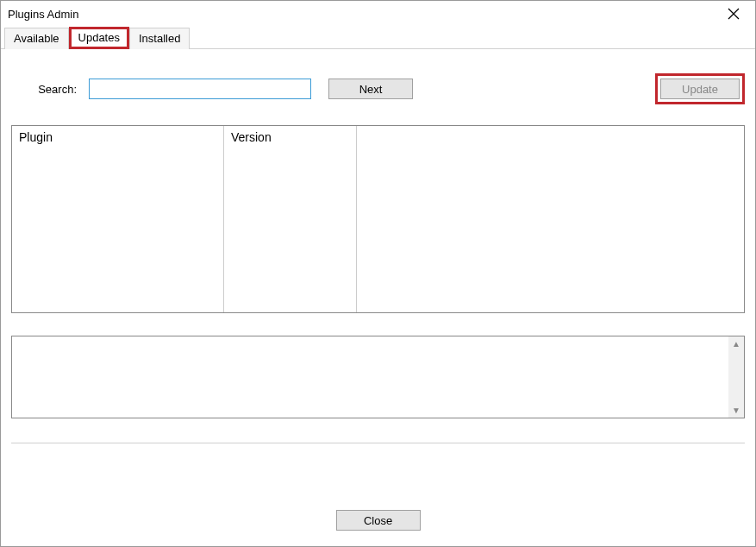  Describe the element at coordinates (43, 14) in the screenshot. I see `window-title: Plugins Admin` at that location.